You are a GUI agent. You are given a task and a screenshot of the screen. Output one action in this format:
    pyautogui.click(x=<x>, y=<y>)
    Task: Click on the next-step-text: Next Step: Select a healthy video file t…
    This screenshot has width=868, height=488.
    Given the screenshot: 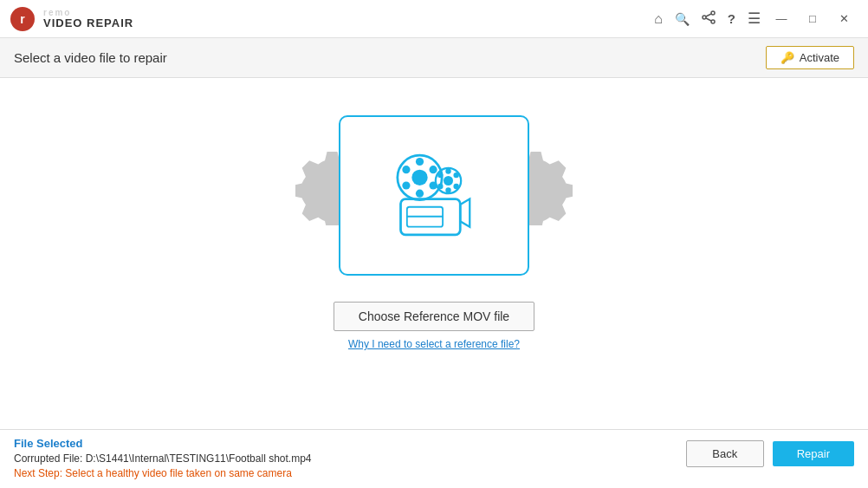 What is the action you would take?
    pyautogui.click(x=163, y=473)
    